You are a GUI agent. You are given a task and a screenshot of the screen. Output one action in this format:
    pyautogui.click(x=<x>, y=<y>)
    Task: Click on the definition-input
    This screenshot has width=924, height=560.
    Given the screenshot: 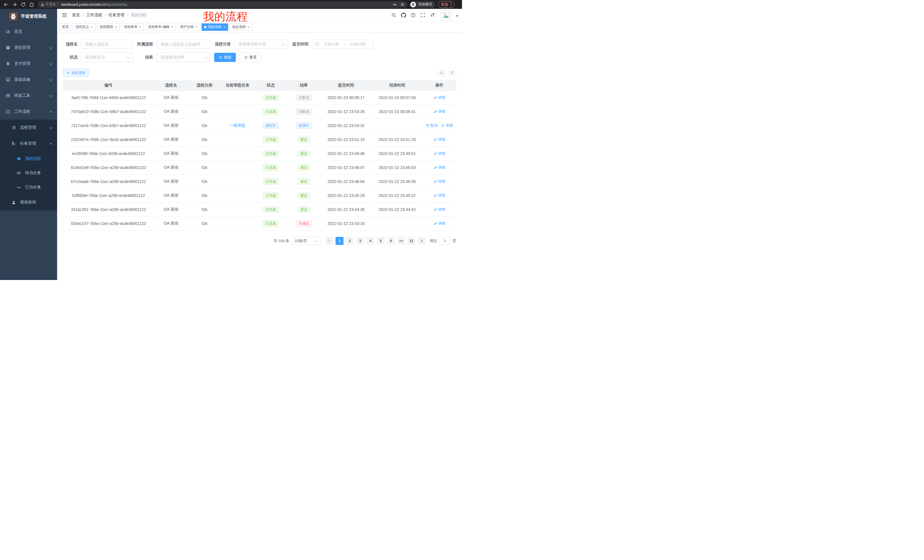 What is the action you would take?
    pyautogui.click(x=184, y=44)
    